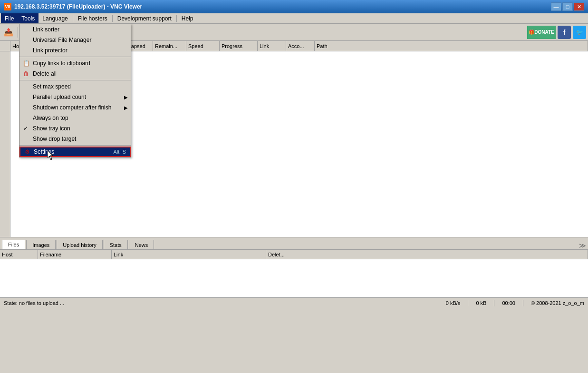 The image size is (588, 373). Describe the element at coordinates (34, 303) in the screenshot. I see `status-text: State: no files to upload ...` at that location.